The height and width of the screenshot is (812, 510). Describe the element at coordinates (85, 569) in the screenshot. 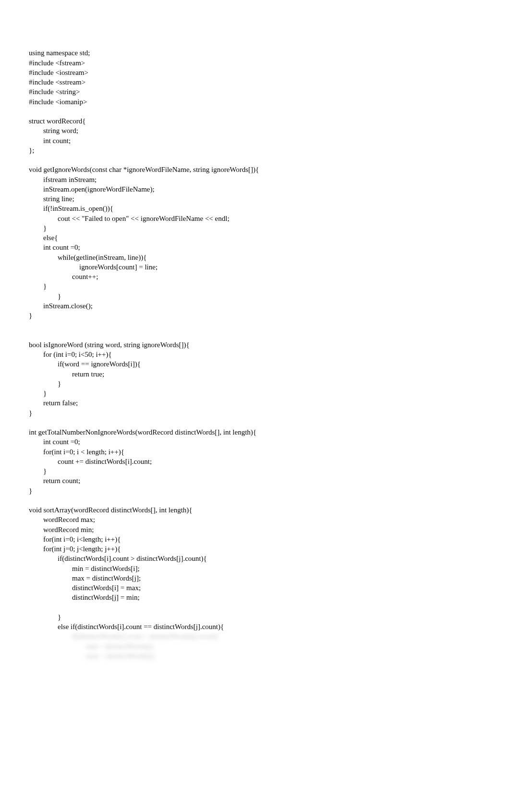

I see `code-line: min = distinctWords[i];` at that location.